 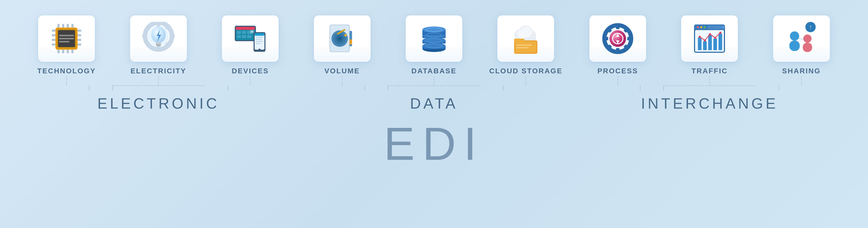 What do you see at coordinates (388, 88) in the screenshot?
I see `br-data-center-dash` at bounding box center [388, 88].